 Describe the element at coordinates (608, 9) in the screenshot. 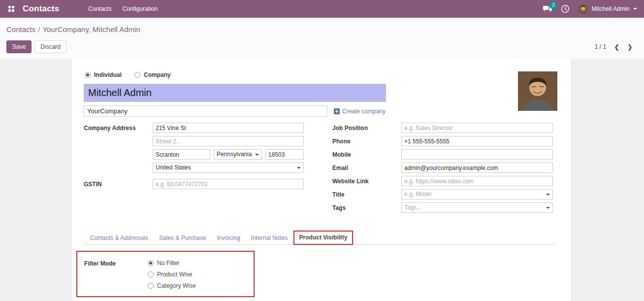

I see `user-menu: Mitchell Admin` at that location.